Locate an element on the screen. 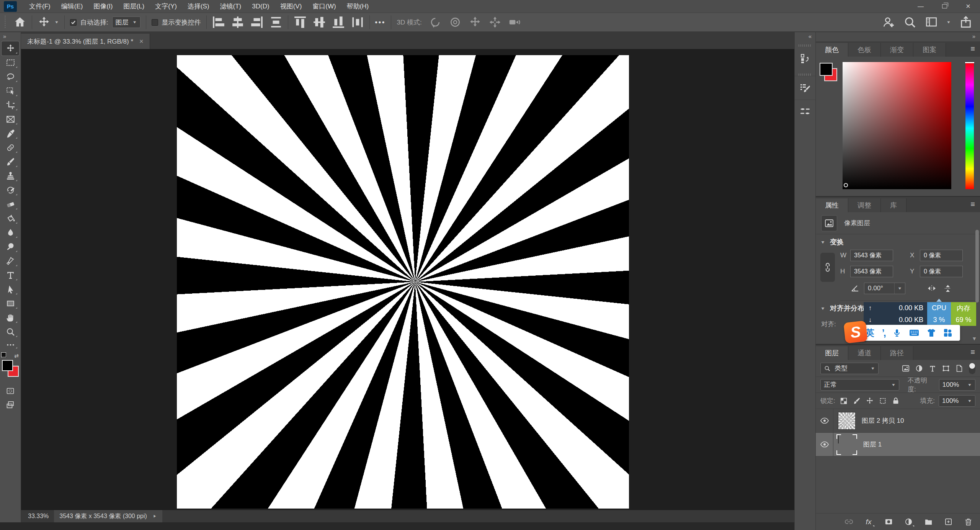 This screenshot has width=980, height=530. network-monitor-overlay: ↑0.00 KB CPU 内存 ↓0.00 KB 3 % 69 % is located at coordinates (920, 314).